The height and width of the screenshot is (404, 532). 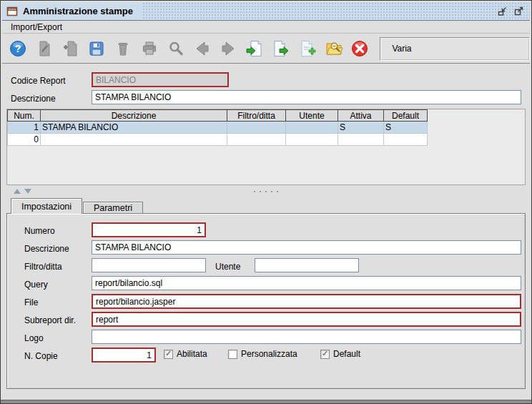 I want to click on exit-button, so click(x=360, y=49).